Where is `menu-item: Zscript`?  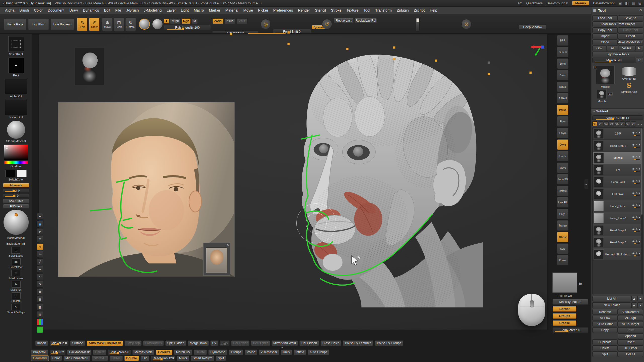
menu-item: Zscript is located at coordinates (419, 10).